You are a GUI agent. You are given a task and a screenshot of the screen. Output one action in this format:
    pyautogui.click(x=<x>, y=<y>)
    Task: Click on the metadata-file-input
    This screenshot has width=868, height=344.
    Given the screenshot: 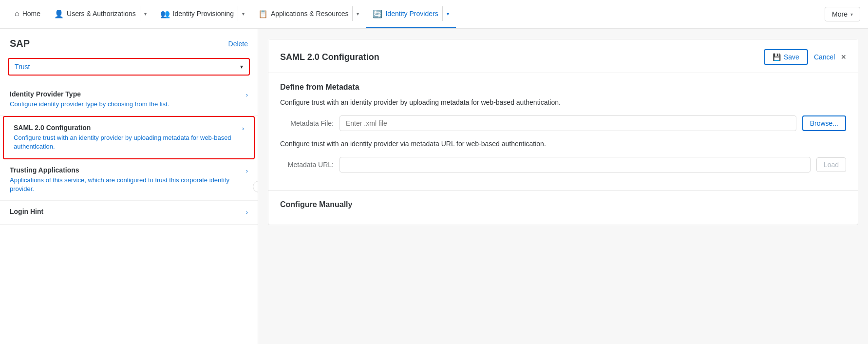 What is the action you would take?
    pyautogui.click(x=568, y=123)
    